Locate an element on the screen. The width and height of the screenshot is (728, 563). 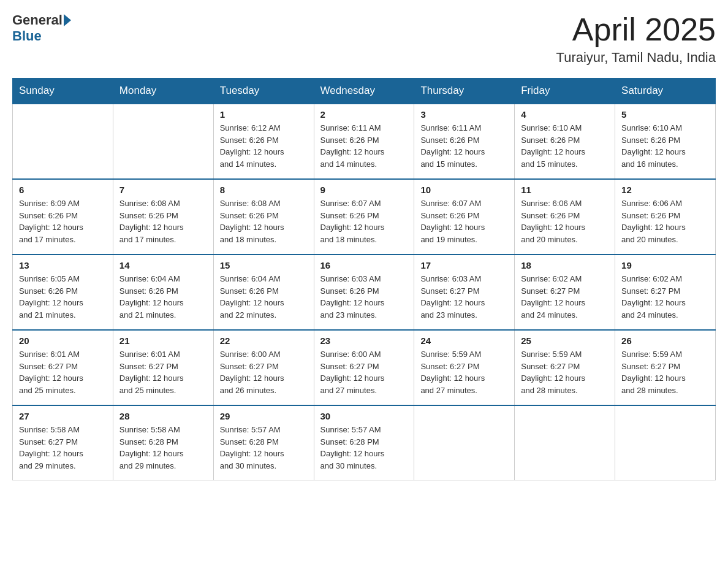
weekday-header-sunday: Sunday is located at coordinates (63, 91).